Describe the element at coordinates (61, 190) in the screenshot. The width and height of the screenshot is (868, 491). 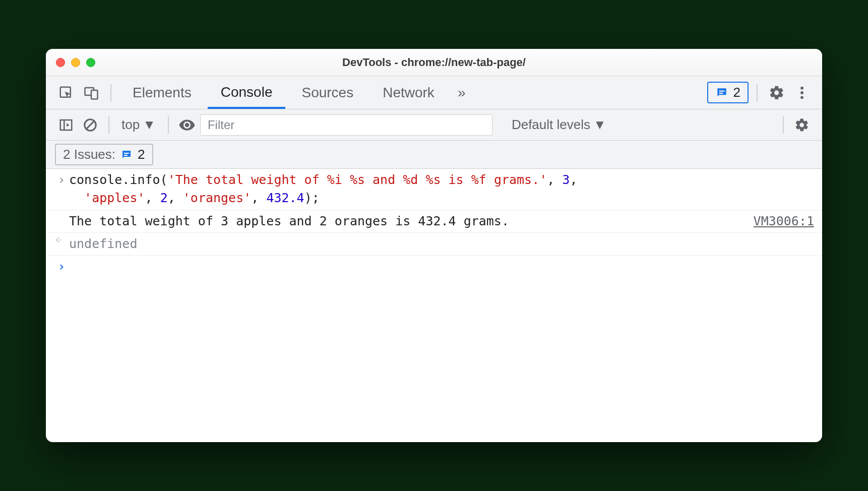
I see `input-chevron-icon: ›` at that location.